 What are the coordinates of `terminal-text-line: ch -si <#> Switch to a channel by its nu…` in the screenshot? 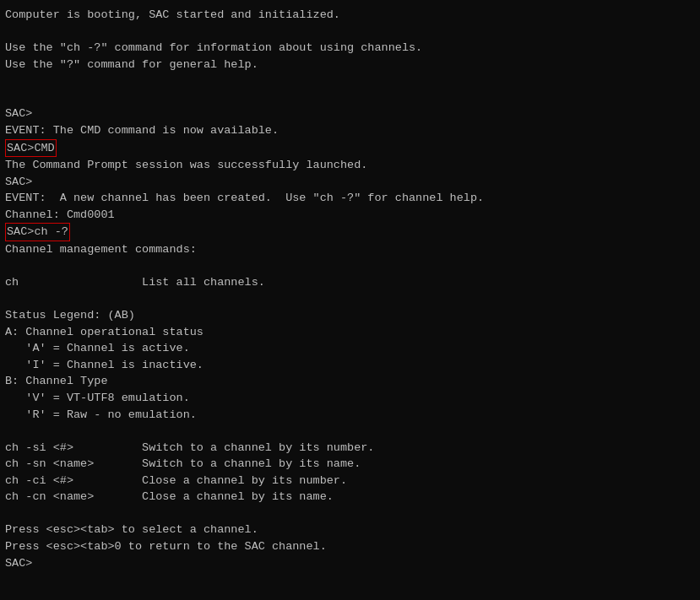 It's located at (350, 448).